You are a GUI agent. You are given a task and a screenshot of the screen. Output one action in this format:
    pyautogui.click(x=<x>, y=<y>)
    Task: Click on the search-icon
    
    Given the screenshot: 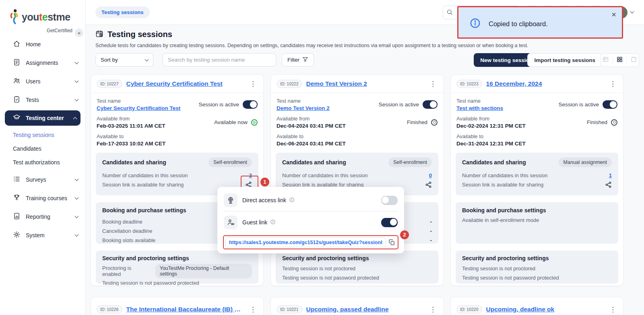 What is the action you would take?
    pyautogui.click(x=450, y=13)
    